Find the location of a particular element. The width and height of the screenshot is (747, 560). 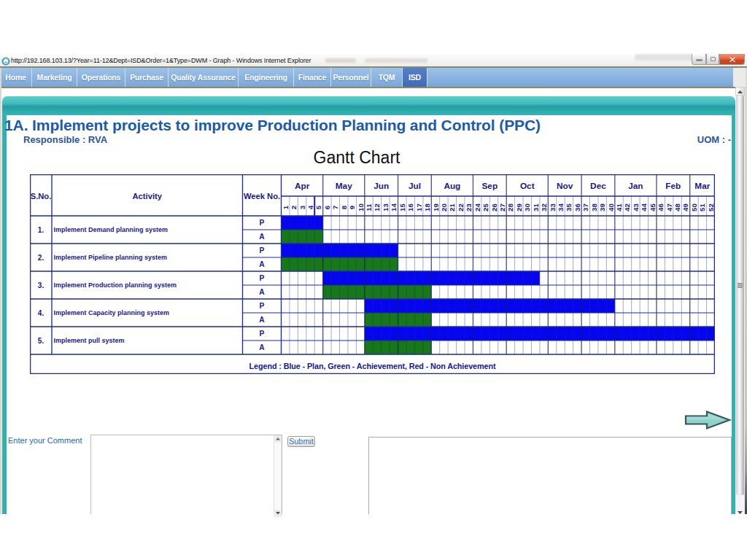

svg-text: 45 is located at coordinates (652, 207).